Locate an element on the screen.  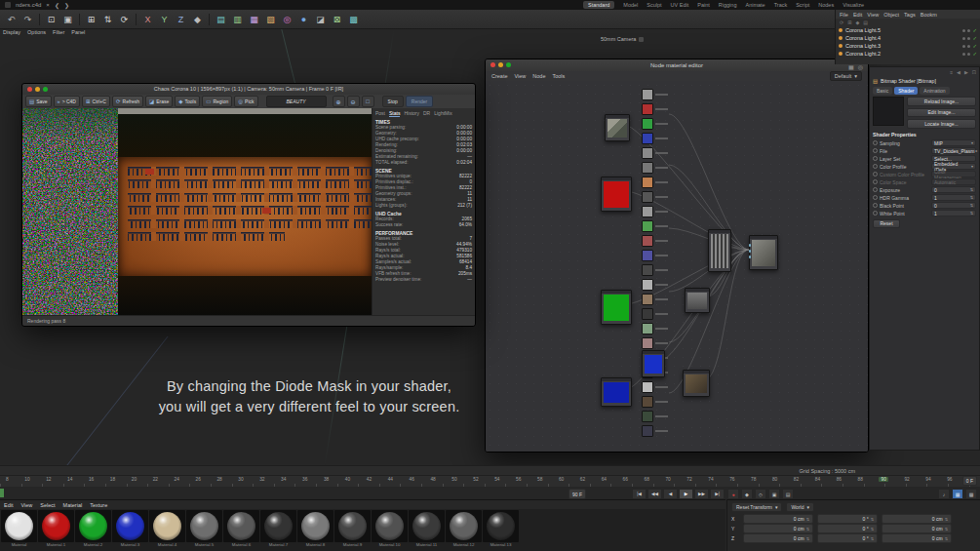
y-axis-lock-icon: Y is located at coordinates (164, 20).